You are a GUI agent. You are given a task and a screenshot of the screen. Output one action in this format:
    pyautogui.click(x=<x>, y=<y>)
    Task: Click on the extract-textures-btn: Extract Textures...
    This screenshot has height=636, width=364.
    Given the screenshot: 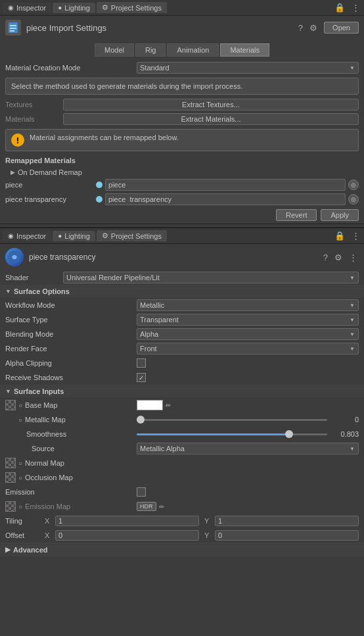 What is the action you would take?
    pyautogui.click(x=211, y=105)
    